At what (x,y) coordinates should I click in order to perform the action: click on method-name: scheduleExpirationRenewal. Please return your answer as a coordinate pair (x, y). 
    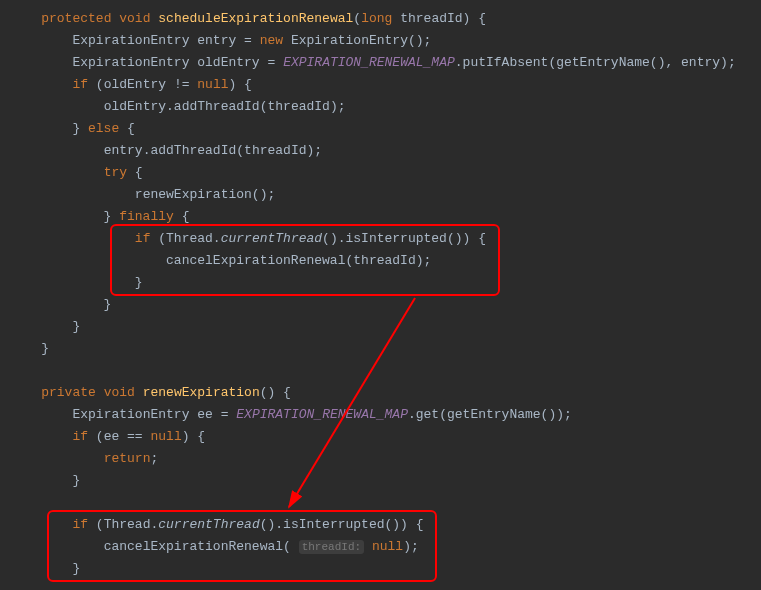
    Looking at the image, I should click on (256, 18).